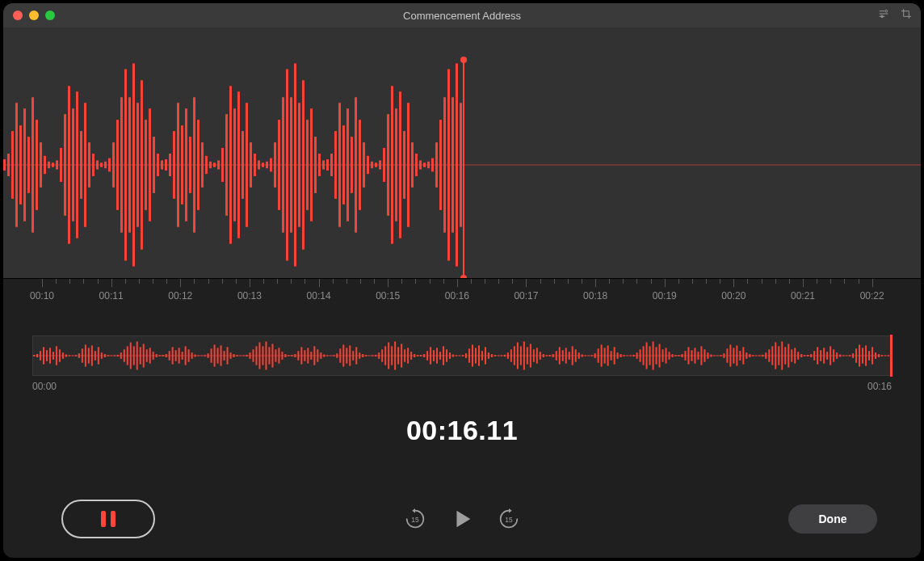  What do you see at coordinates (462, 297) in the screenshot?
I see `time-ruler: 00:1000:1100:1200:1300:1400:1500:1600:17…` at bounding box center [462, 297].